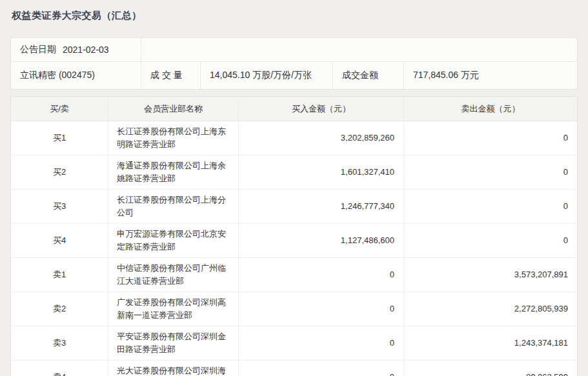  Describe the element at coordinates (294, 310) in the screenshot. I see `table-row: 卖2 广发证券股份有限公司深圳高新南一道证券营业部 0 2,272,805,93…` at that location.